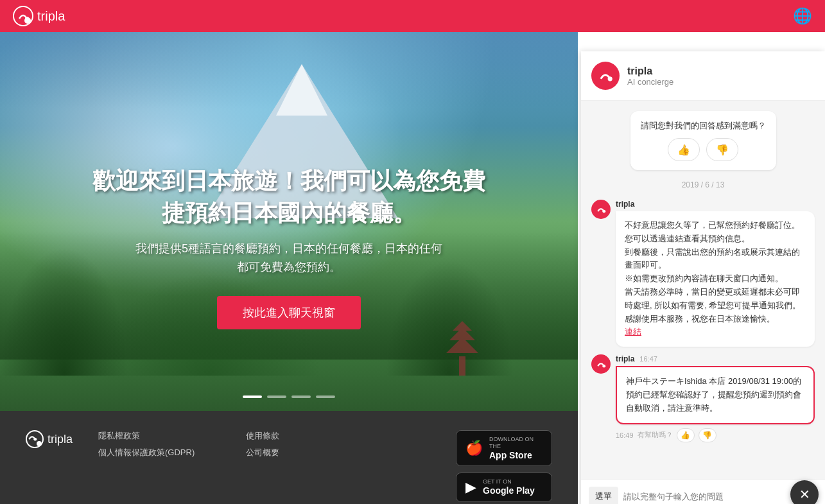  Describe the element at coordinates (704, 141) in the screenshot. I see `satisfaction-bubble: 請問您對我們的回答感到滿意嗎？ 👍 👎` at that location.